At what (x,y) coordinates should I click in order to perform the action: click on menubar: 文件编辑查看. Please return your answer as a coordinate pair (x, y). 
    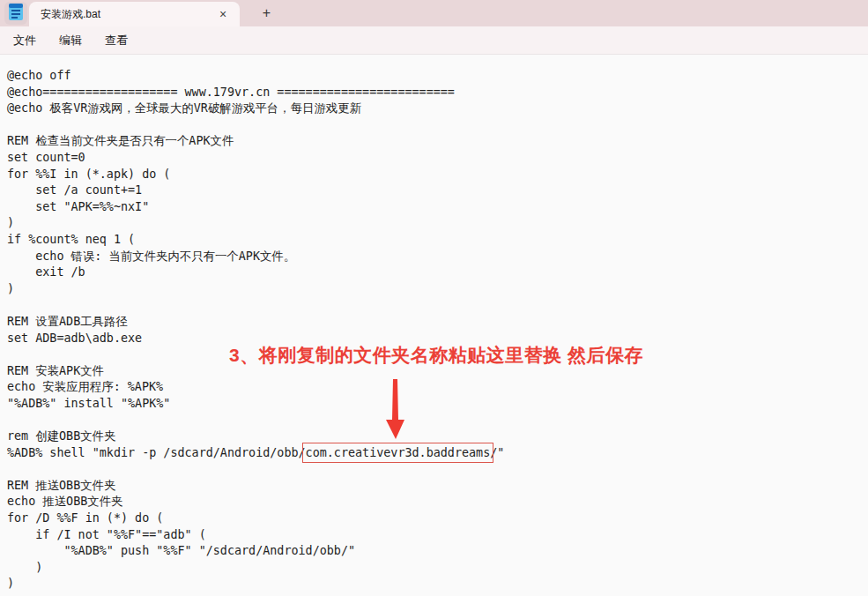
    Looking at the image, I should click on (434, 41).